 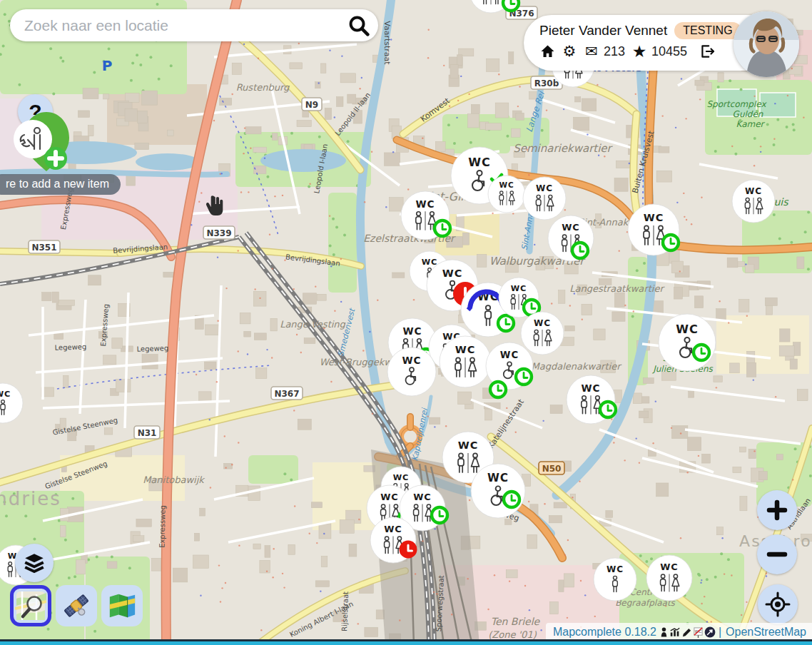 I want to click on opening-hours-badge, so click(x=498, y=390).